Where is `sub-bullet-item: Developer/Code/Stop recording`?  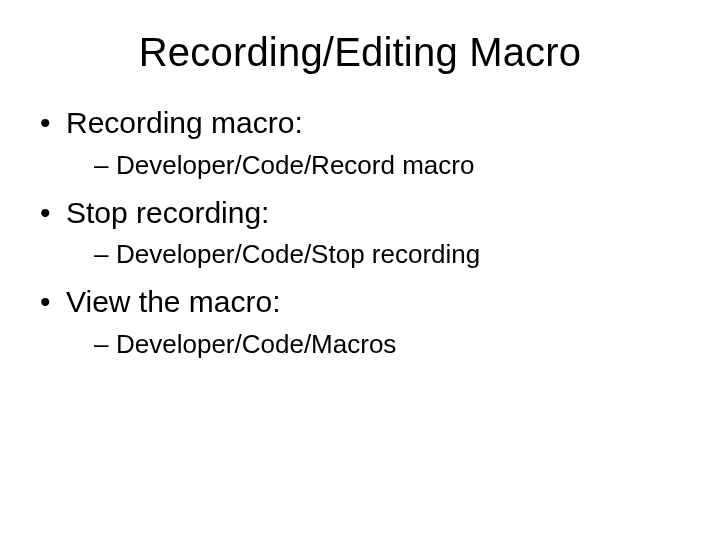 sub-bullet-item: Developer/Code/Stop recording is located at coordinates (389, 254).